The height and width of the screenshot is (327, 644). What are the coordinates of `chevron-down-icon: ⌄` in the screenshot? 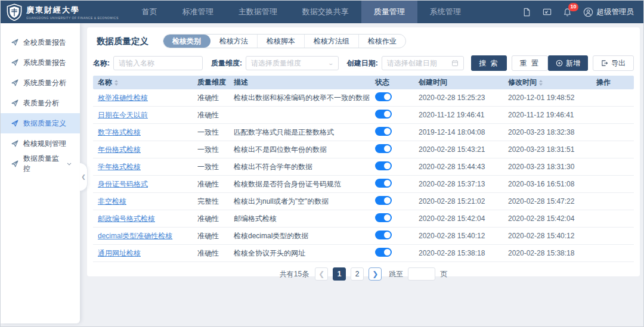 It's located at (332, 63).